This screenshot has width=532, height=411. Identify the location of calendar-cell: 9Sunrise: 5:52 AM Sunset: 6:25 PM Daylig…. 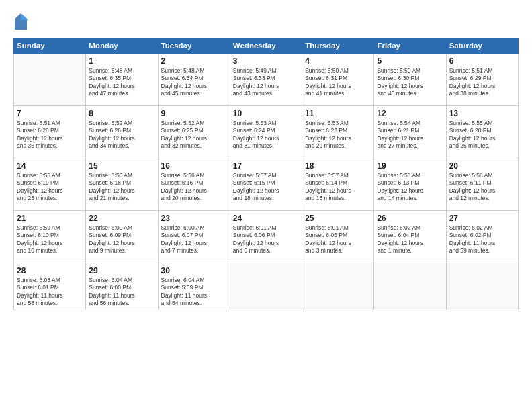
(193, 132).